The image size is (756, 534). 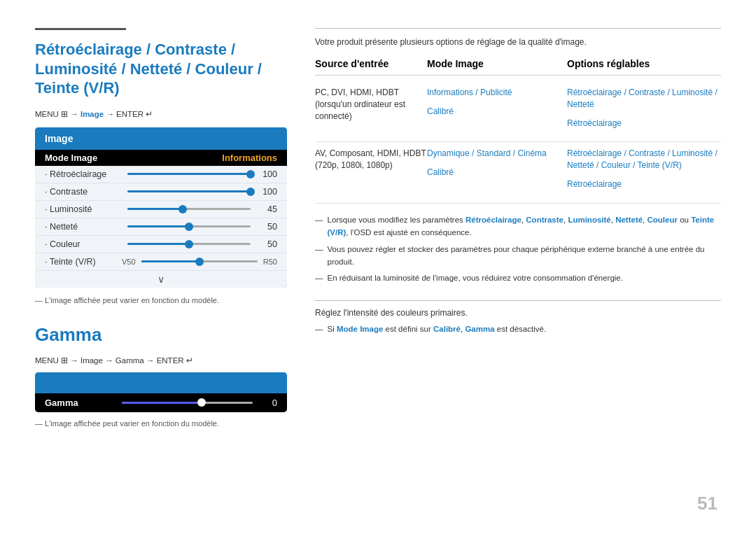 I want to click on gamma-right-note: — Si Mode Image est défini sur Calibré, …, so click(x=518, y=329).